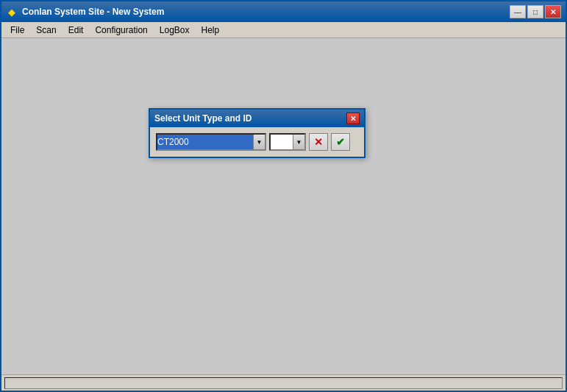 Image resolution: width=567 pixels, height=392 pixels. I want to click on app-icon: ◆, so click(12, 12).